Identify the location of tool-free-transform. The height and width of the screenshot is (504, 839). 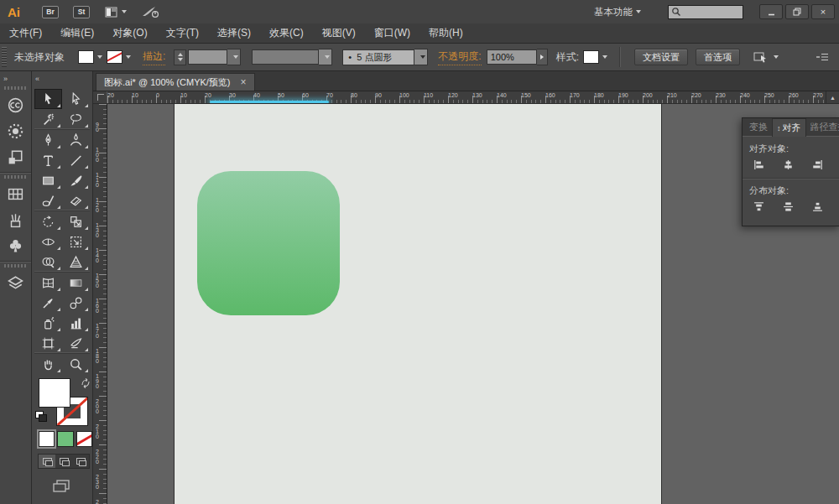
(76, 242).